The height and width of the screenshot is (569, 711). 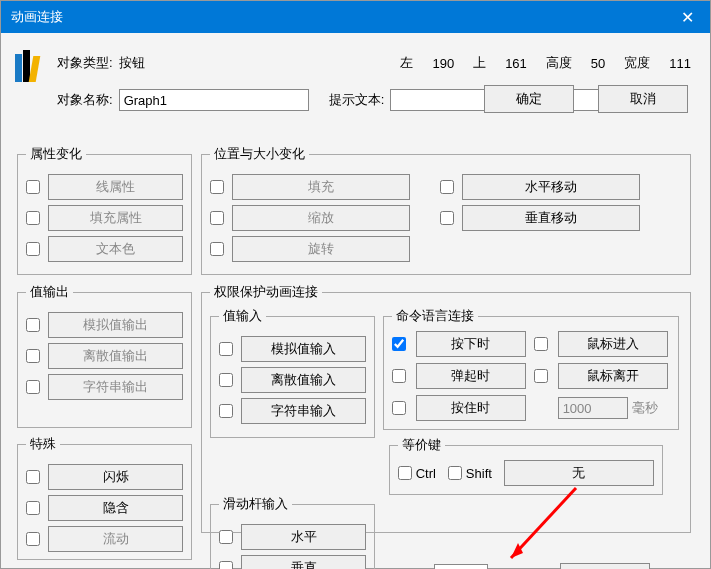 What do you see at coordinates (217, 218) in the screenshot?
I see `chk-zoom` at bounding box center [217, 218].